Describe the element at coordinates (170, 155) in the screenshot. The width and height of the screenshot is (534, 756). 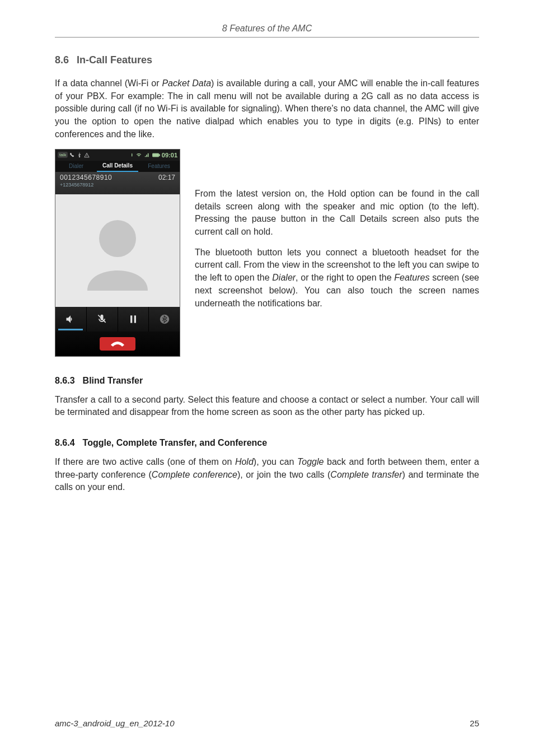
I see `status-clock: 09:01` at that location.